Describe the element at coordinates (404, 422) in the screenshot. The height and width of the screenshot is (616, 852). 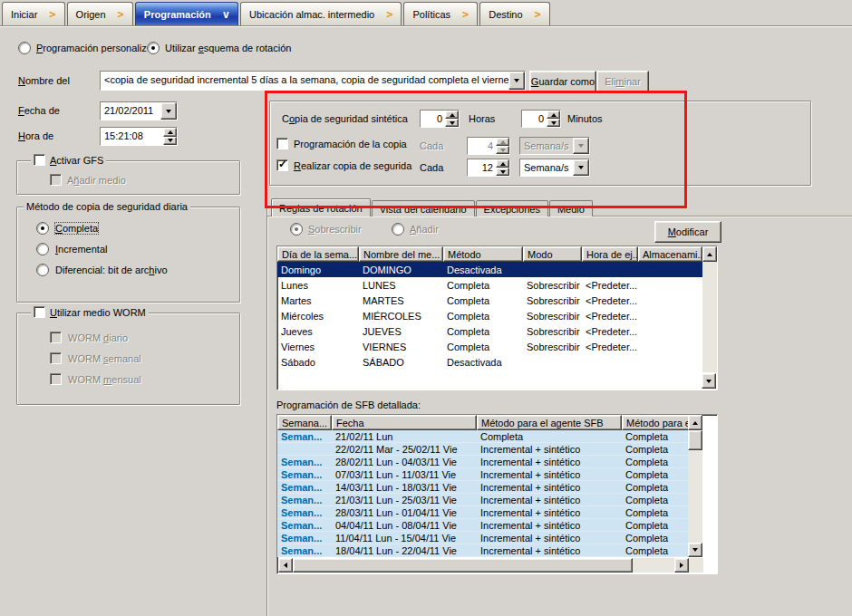
I see `column-header: Fecha` at that location.